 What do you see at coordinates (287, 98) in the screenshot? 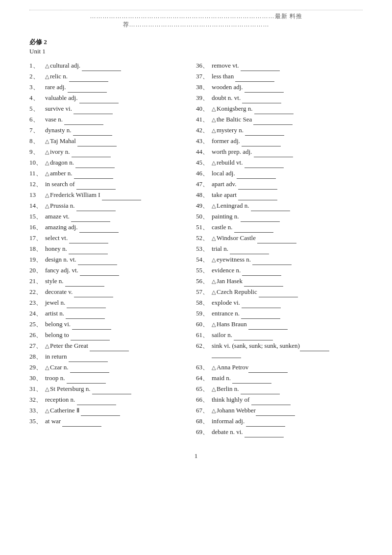
I see `item-text: doubt n. vt.` at bounding box center [287, 98].